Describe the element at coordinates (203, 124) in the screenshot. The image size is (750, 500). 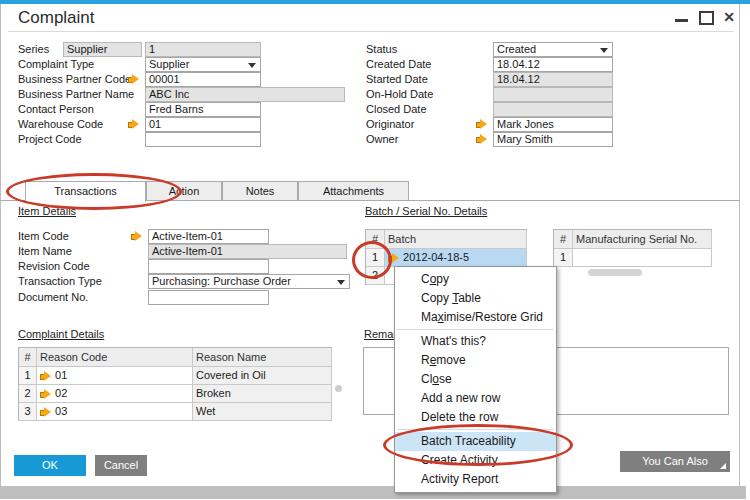
I see `warehouse-code-field: 01` at that location.